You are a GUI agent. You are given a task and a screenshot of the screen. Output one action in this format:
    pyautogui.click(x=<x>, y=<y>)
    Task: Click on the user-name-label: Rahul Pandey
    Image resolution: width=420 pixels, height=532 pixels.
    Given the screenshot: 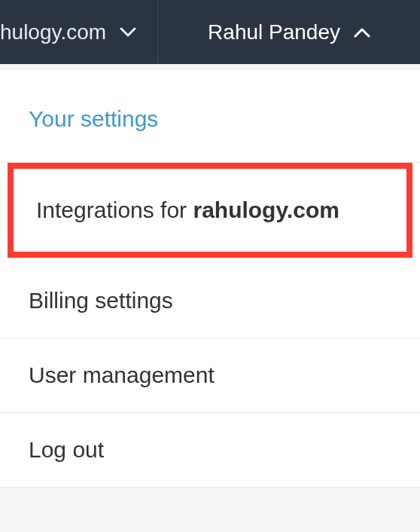 What is the action you would take?
    pyautogui.click(x=274, y=32)
    